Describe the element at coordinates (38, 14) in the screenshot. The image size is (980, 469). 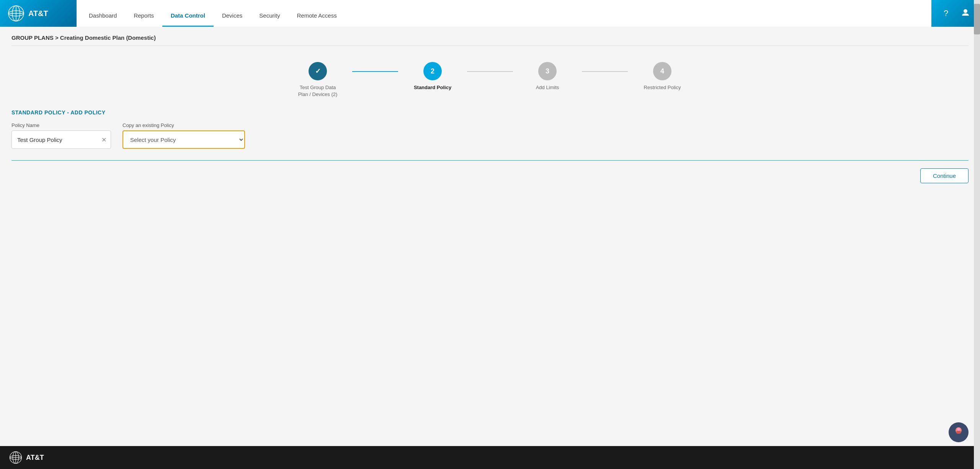
I see `att-logo-text: AT&T` at that location.